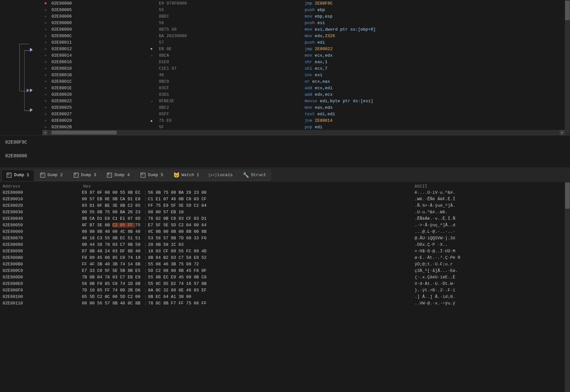 The height and width of the screenshot is (392, 570). Describe the element at coordinates (304, 62) in the screenshot. I see `disasm-row: ●02E80016D1E8shr eax,1` at that location.